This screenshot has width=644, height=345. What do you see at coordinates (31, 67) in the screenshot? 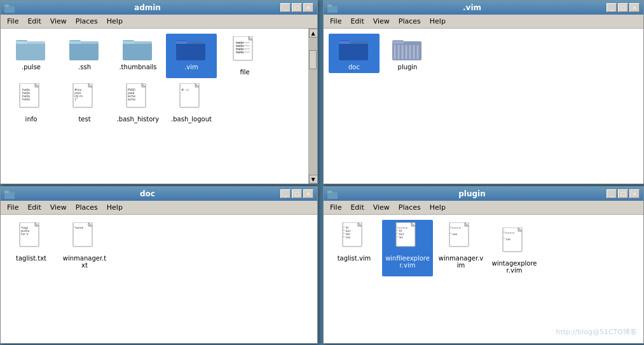
I see `folder-pulse-label: .pulse` at bounding box center [31, 67].